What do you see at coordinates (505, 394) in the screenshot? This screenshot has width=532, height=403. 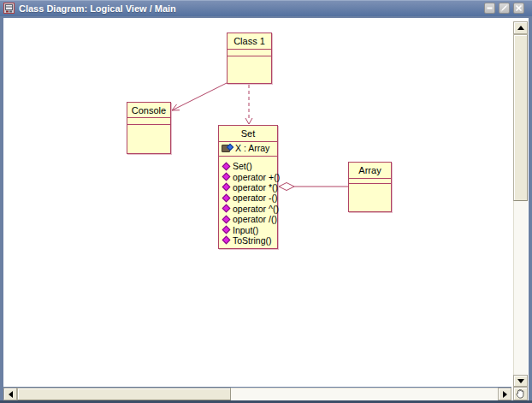 I see `scroll-right-button` at bounding box center [505, 394].